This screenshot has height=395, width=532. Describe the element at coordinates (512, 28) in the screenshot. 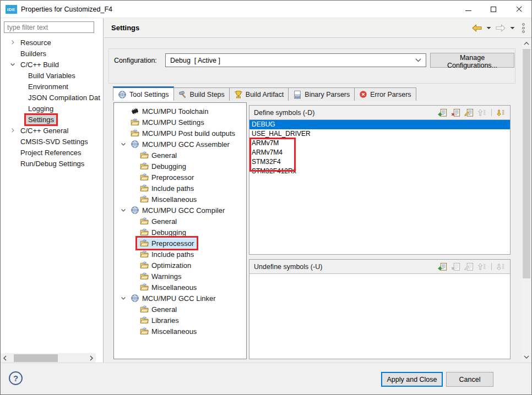

I see `forward-history-caret-icon` at that location.